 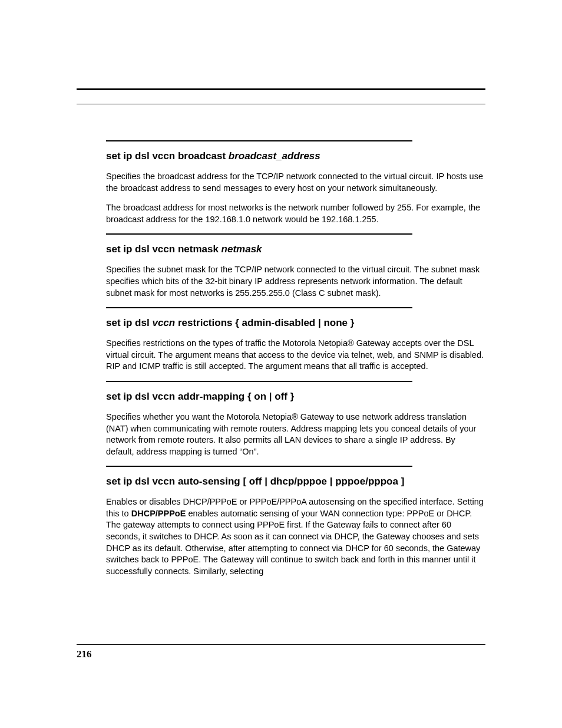 What do you see at coordinates (129, 323) in the screenshot?
I see `heading-prefix: set ip dsl` at bounding box center [129, 323].